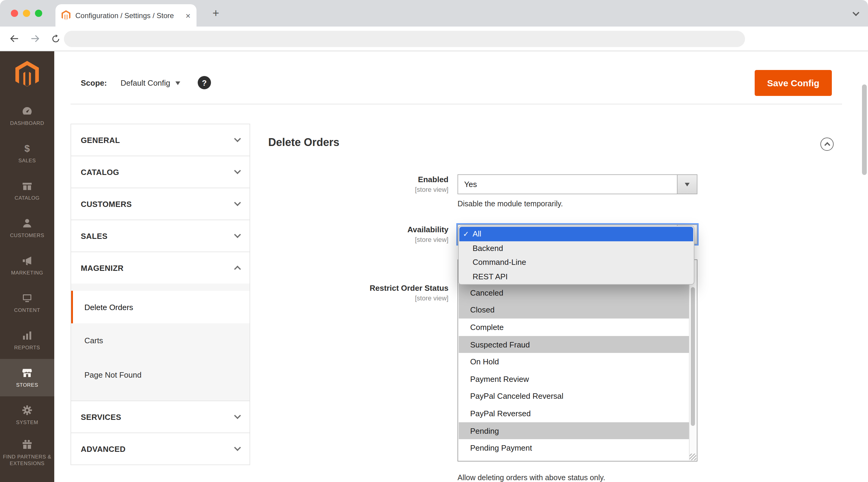 This screenshot has height=482, width=868. What do you see at coordinates (27, 298) in the screenshot?
I see `content-icon` at bounding box center [27, 298].